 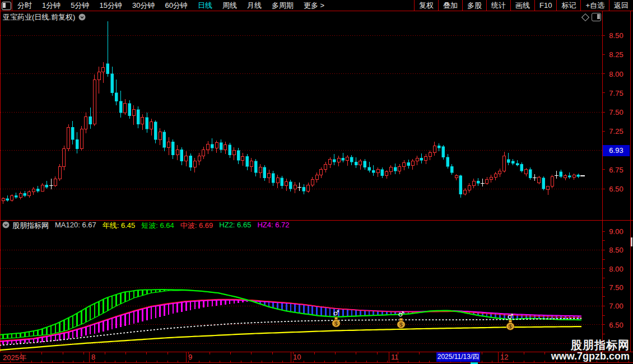 What do you see at coordinates (316, 6) in the screenshot?
I see `top-toolbar: 分时1分钟5分钟15分钟30分钟60分钟日线周线月线多周期更多 > 复权叠加多股…` at bounding box center [316, 6].